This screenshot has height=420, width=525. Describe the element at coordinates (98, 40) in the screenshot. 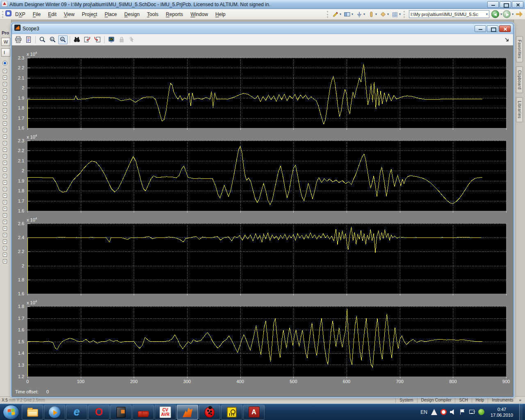

I see `restore-axes-icon` at that location.